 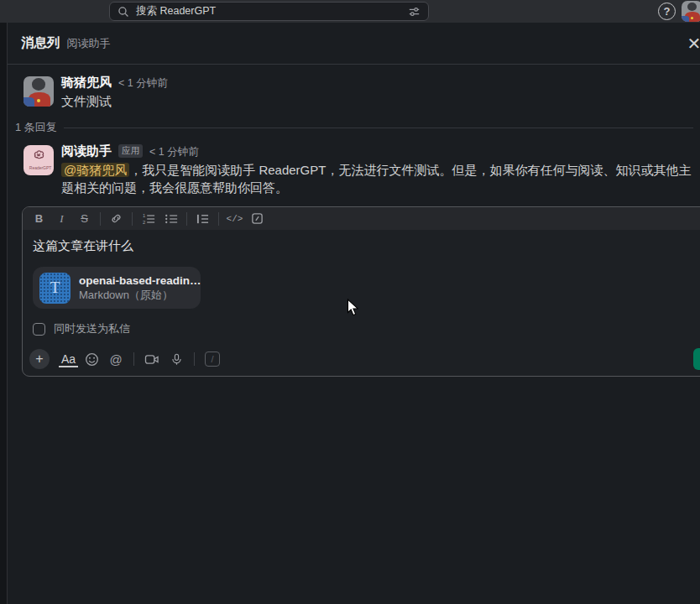 I want to click on search-query-text: 搜索 ReaderGPT, so click(x=269, y=12).